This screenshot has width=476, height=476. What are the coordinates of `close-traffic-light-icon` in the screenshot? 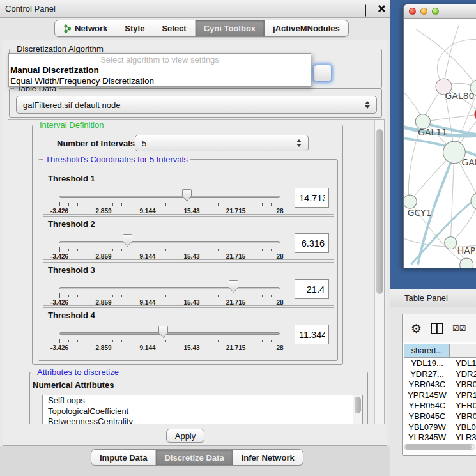 It's located at (413, 12).